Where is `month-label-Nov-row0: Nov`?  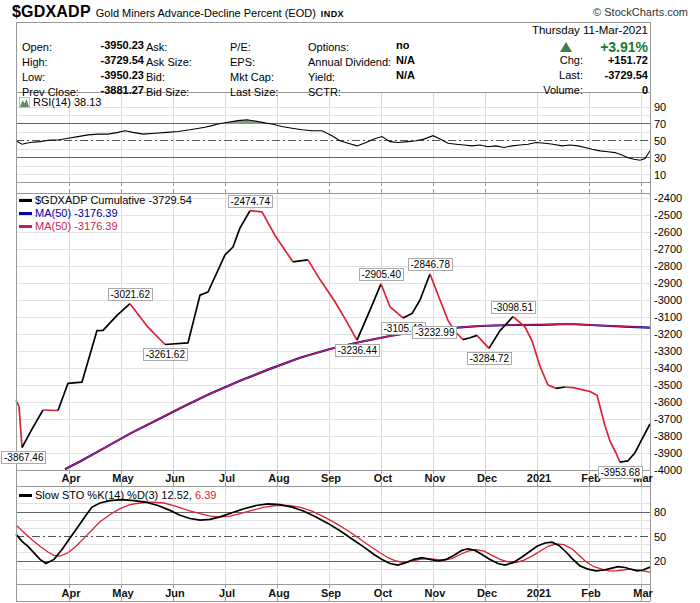 month-label-Nov-row0: Nov is located at coordinates (436, 478).